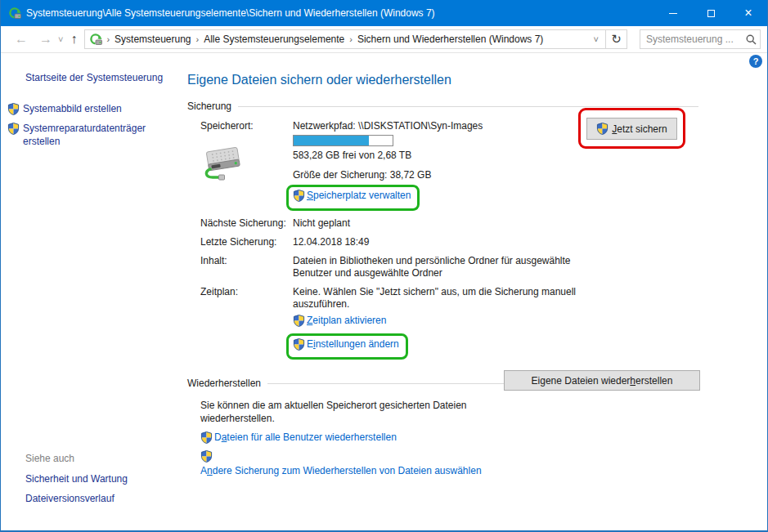 The width and height of the screenshot is (768, 532). What do you see at coordinates (356, 39) in the screenshot?
I see `address-bar: › Systemsteuerung › Alle Systemsteuerung…` at bounding box center [356, 39].